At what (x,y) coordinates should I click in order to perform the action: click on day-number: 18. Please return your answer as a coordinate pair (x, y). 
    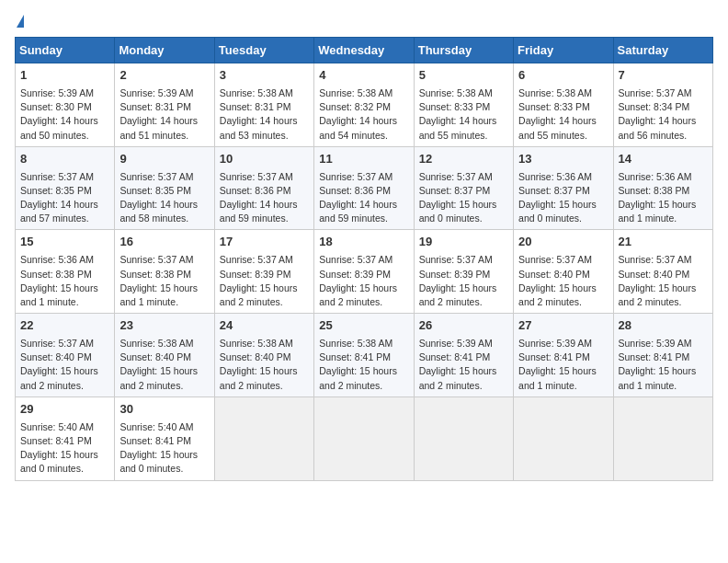
    Looking at the image, I should click on (364, 243).